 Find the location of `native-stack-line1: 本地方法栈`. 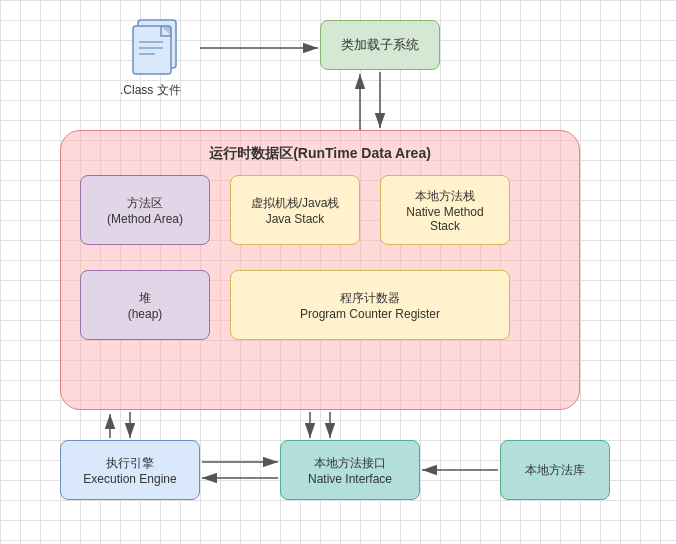

native-stack-line1: 本地方法栈 is located at coordinates (445, 196).